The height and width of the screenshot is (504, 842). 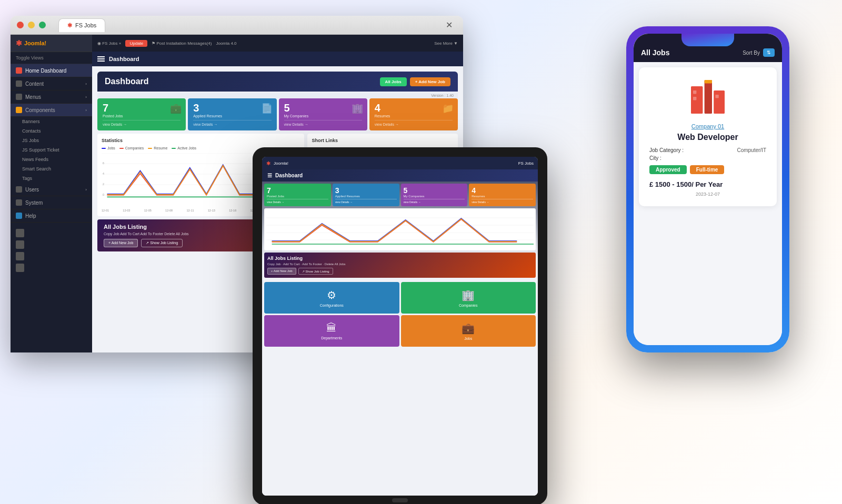 What do you see at coordinates (332, 298) in the screenshot?
I see `tablet-grid-configurations: ⚙ Configurations` at bounding box center [332, 298].